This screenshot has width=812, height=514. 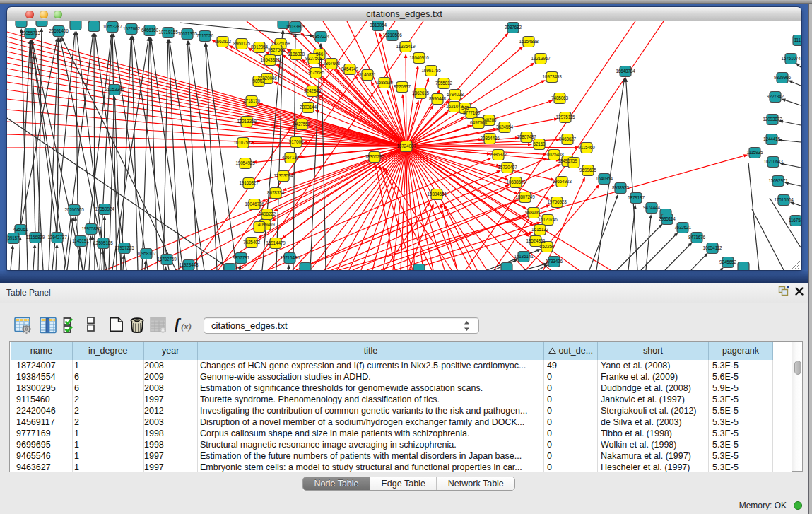 I want to click on table-vertical-scrollbar, so click(x=797, y=407).